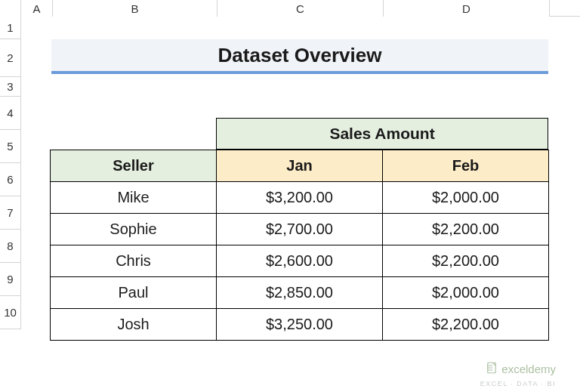 Image resolution: width=580 pixels, height=392 pixels. Describe the element at coordinates (11, 246) in the screenshot. I see `row-header-8: 8` at that location.